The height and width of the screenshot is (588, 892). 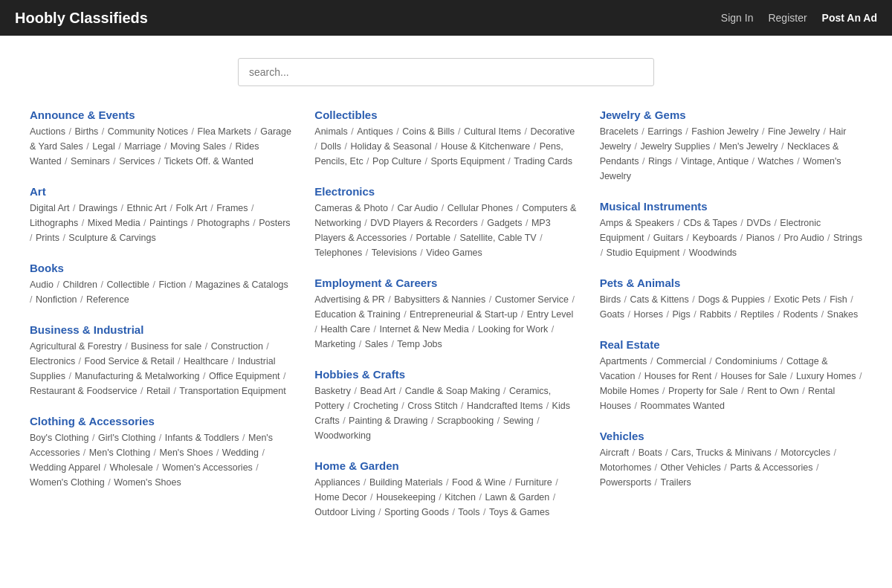 What do you see at coordinates (519, 421) in the screenshot?
I see `category-link: Sewing` at bounding box center [519, 421].